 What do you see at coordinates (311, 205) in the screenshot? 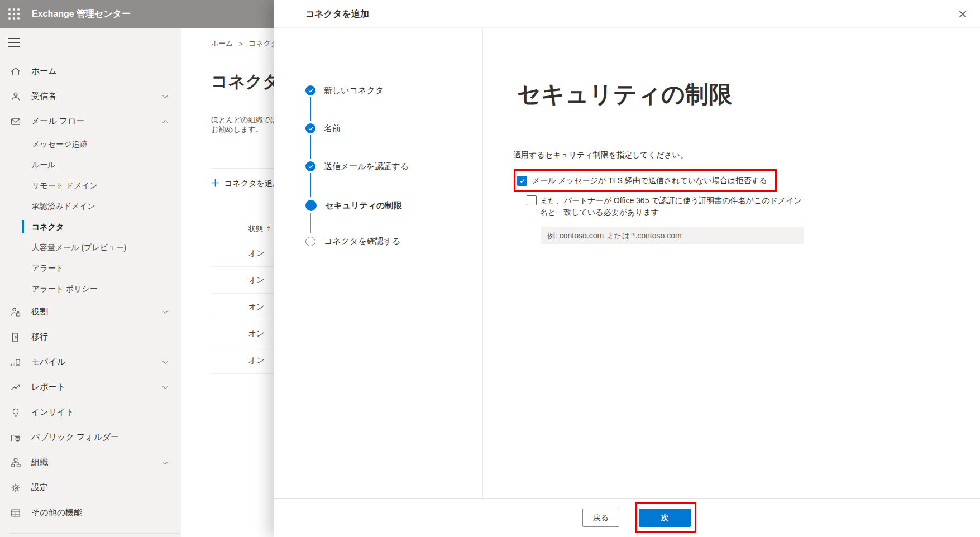
I see `step-current-dot-icon` at bounding box center [311, 205].